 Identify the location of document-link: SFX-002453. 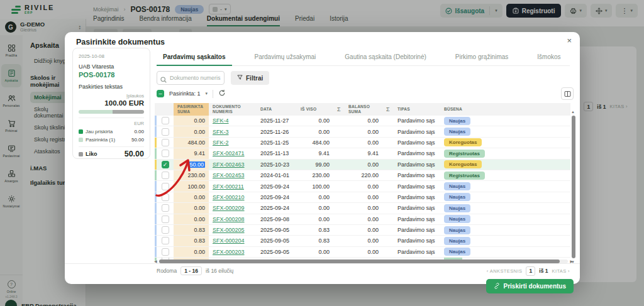
(229, 175).